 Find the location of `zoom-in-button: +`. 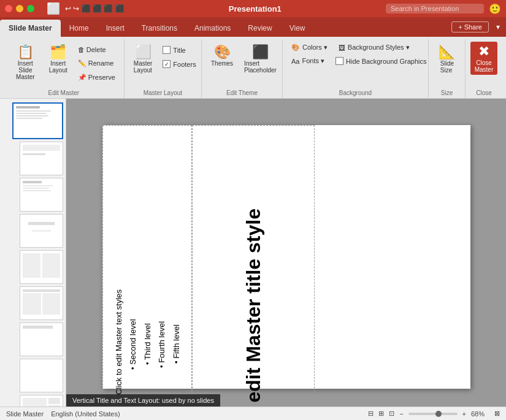

zoom-in-button: + is located at coordinates (464, 414).